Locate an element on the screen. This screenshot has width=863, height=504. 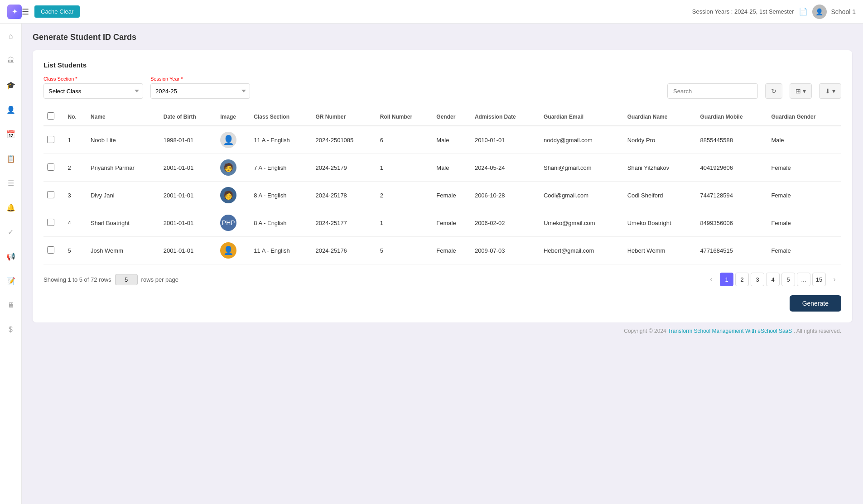
sidebar-monitor-icon: 🖥 is located at coordinates (11, 305).